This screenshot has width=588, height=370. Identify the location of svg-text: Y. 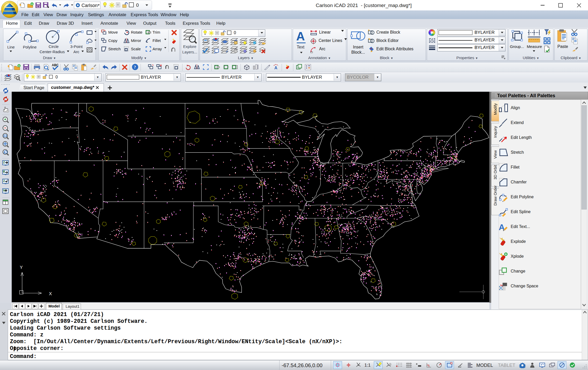
(21, 267).